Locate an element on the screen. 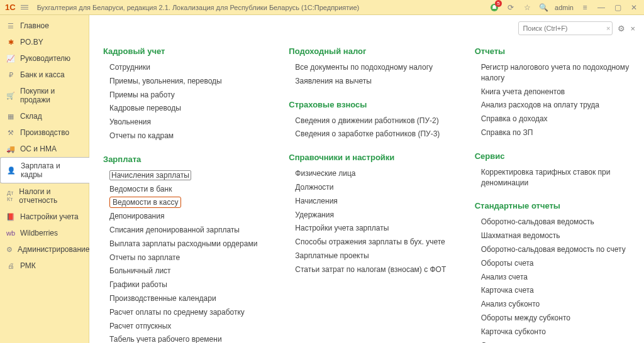 Image resolution: width=644 pixels, height=343 pixels. section-link: Оборотно-сальдовая ведомость is located at coordinates (555, 222).